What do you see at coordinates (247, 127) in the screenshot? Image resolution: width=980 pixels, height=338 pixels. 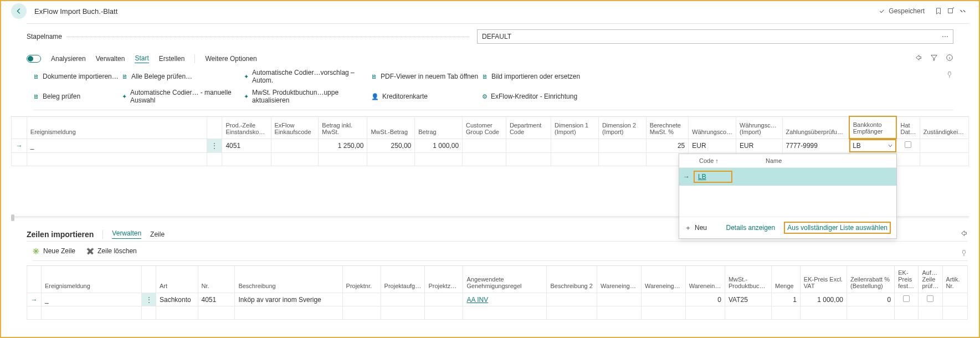 I see `col-prodzeile: Prod.-Zeile Einstandskon…` at bounding box center [247, 127].